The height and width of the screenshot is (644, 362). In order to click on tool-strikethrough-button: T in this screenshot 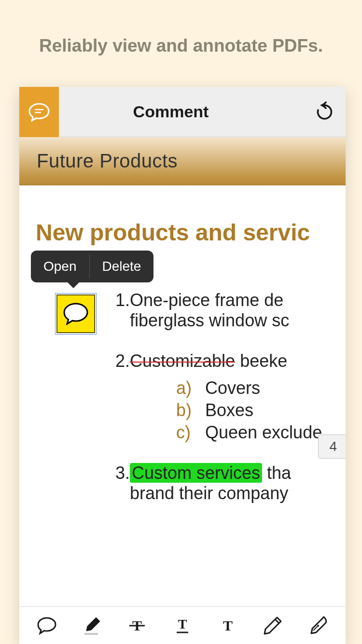, I will do `click(137, 626)`.